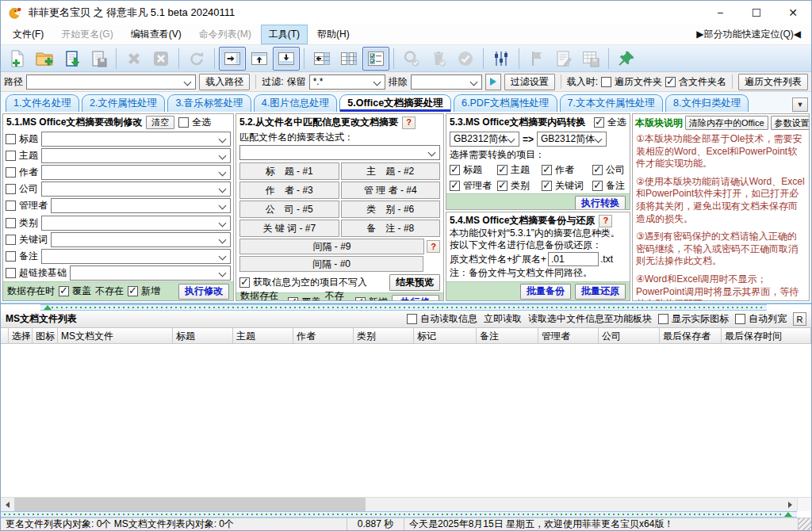 The width and height of the screenshot is (812, 531). I want to click on gap-9-button: 间隔 - #9, so click(331, 246).